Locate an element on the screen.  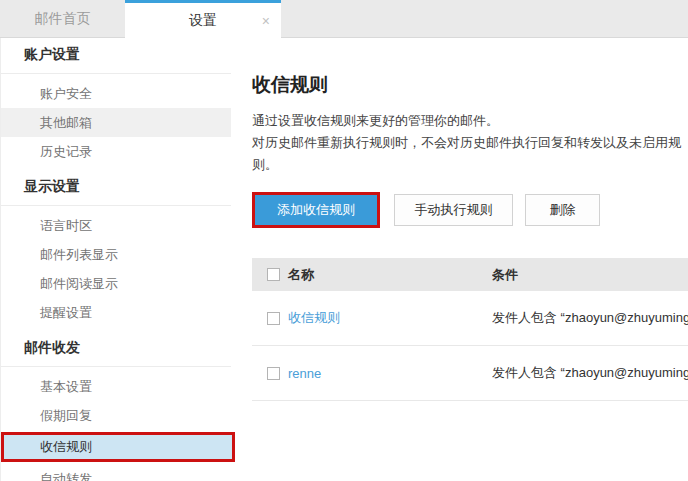
sidebar-item-auto-forward: 自动转发 is located at coordinates (116, 472).